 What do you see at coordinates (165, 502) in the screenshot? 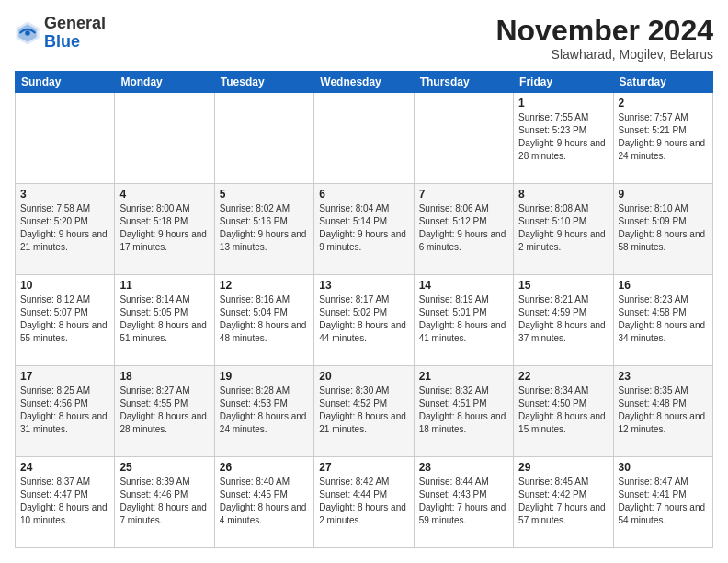
I see `table-row: 25Sunrise: 8:39 AMSunset: 4:46 PMDayligh…` at bounding box center [165, 502].